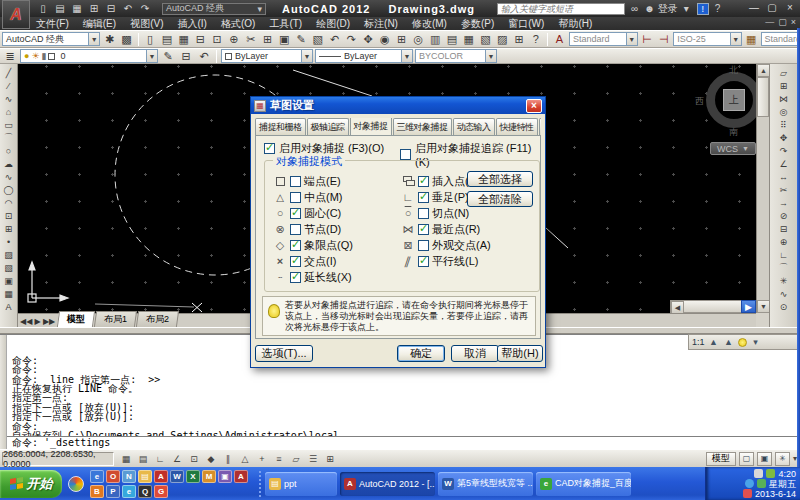 This screenshot has width=800, height=500. What do you see at coordinates (784, 86) in the screenshot?
I see `copy-icon: ⊞` at bounding box center [784, 86].